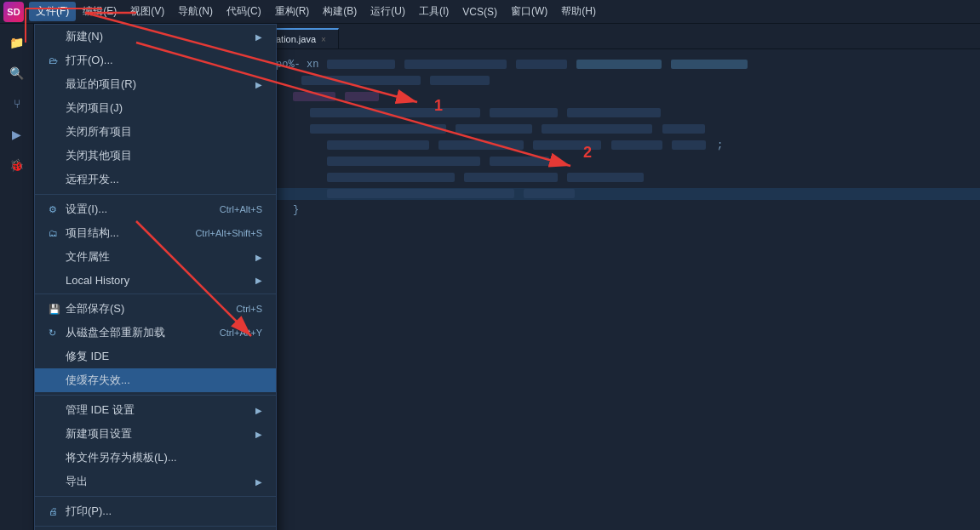 Image resolution: width=980 pixels, height=530 pixels. What do you see at coordinates (610, 97) in the screenshot?
I see `code-line-3: 3` at bounding box center [610, 97].